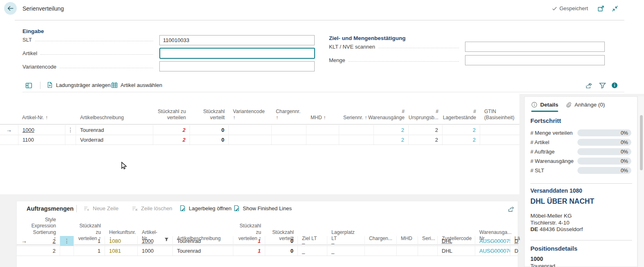  What do you see at coordinates (535, 60) in the screenshot?
I see `menge-input` at bounding box center [535, 60].